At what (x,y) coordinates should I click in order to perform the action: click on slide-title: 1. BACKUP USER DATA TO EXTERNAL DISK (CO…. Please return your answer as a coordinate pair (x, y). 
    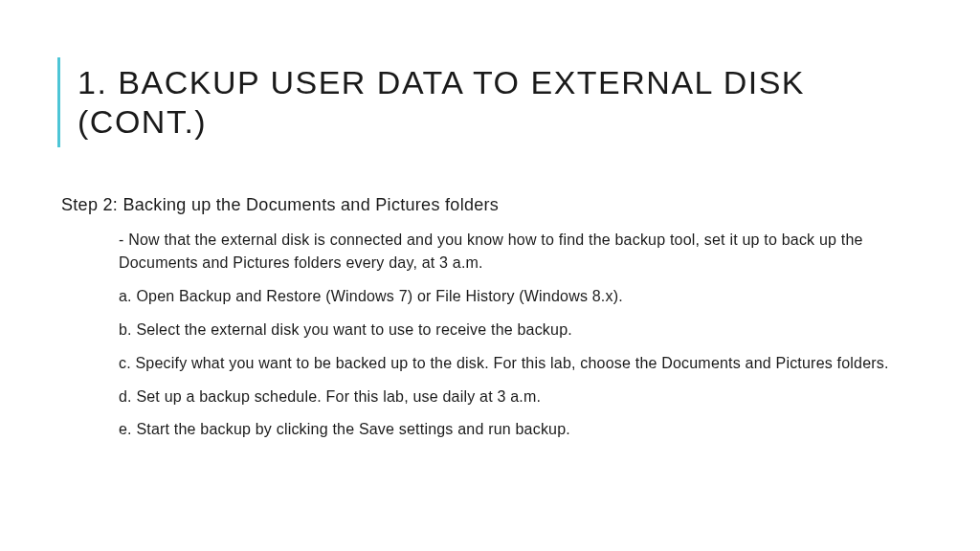
    Looking at the image, I should click on (500, 102).